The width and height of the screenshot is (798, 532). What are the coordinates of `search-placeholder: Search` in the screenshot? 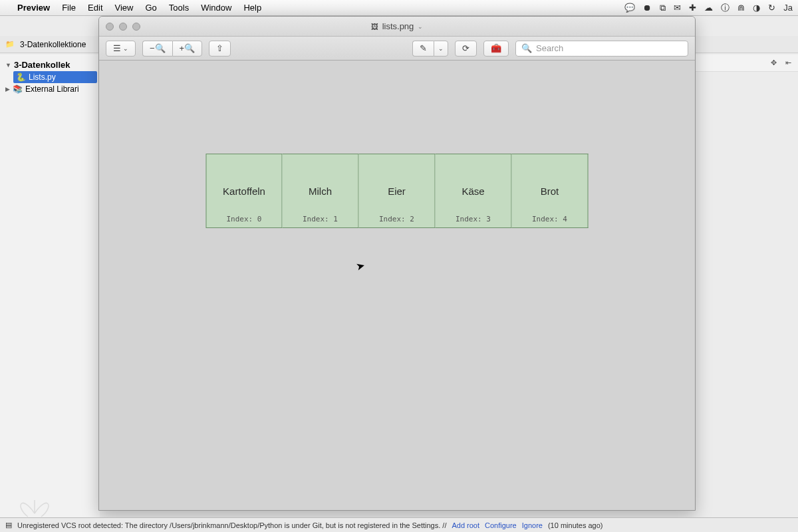 It's located at (549, 48).